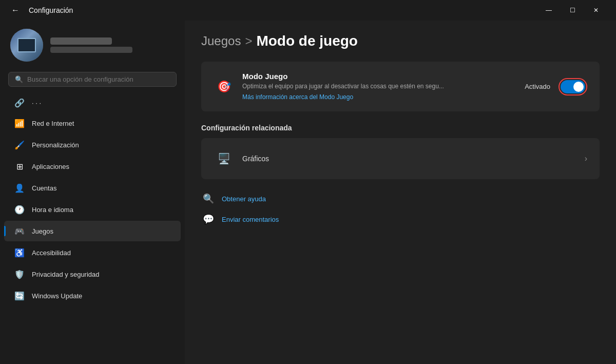 The image size is (616, 364). Describe the element at coordinates (20, 209) in the screenshot. I see `nav-icon-hora: 🕐` at that location.